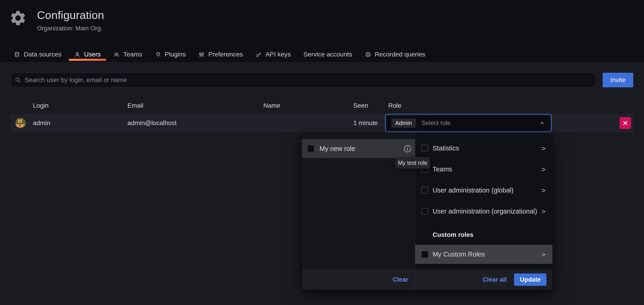  What do you see at coordinates (70, 15) in the screenshot?
I see `page-title: Configuration` at bounding box center [70, 15].